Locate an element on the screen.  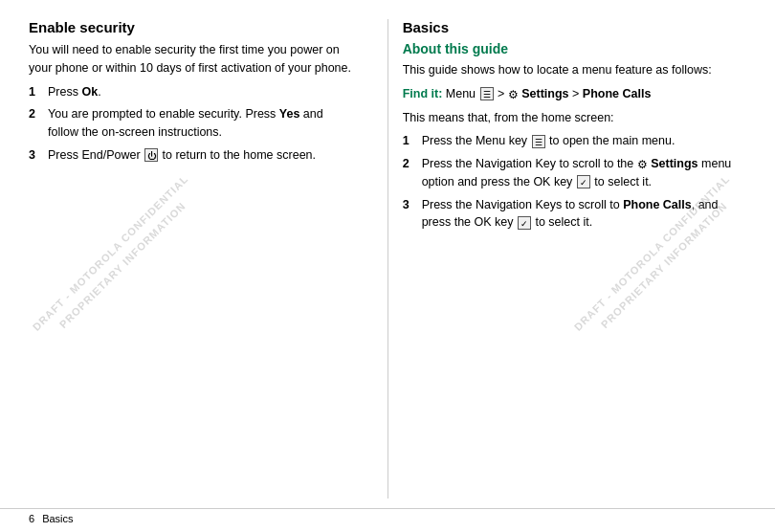
left-section-heading: Enable security is located at coordinates (191, 27).